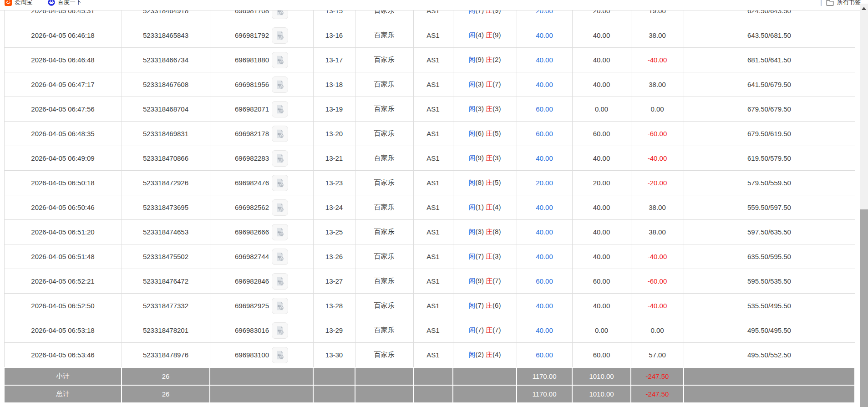  I want to click on player-points: (9), so click(480, 280).